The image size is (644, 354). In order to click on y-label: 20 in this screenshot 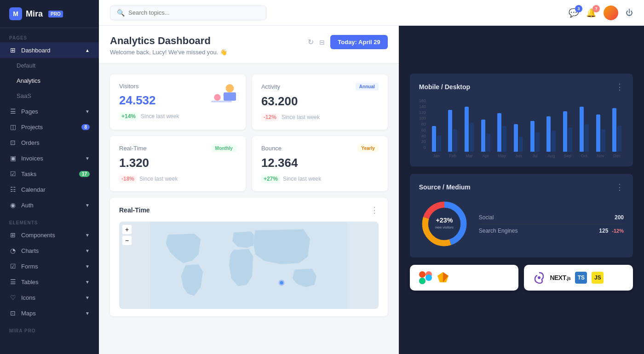, I will do `click(422, 142)`.